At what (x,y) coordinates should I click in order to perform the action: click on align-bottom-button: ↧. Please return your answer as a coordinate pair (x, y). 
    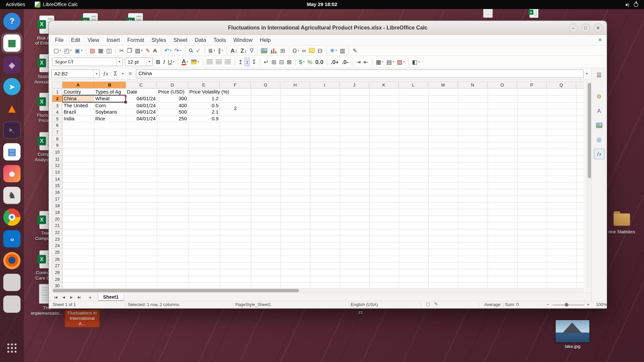
    Looking at the image, I should click on (254, 62).